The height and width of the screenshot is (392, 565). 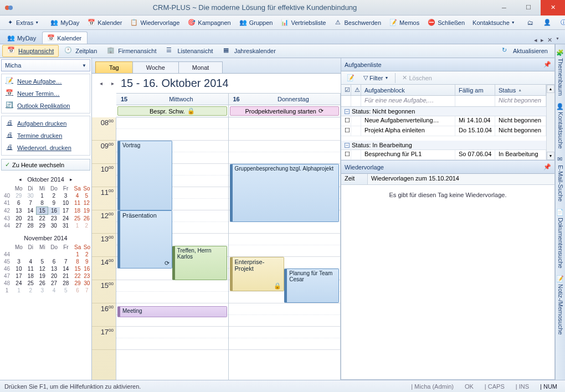 I want to click on task-row: ☐Projekt Alpha einleitenDo 15.10.04Nicht…, so click(x=444, y=131).